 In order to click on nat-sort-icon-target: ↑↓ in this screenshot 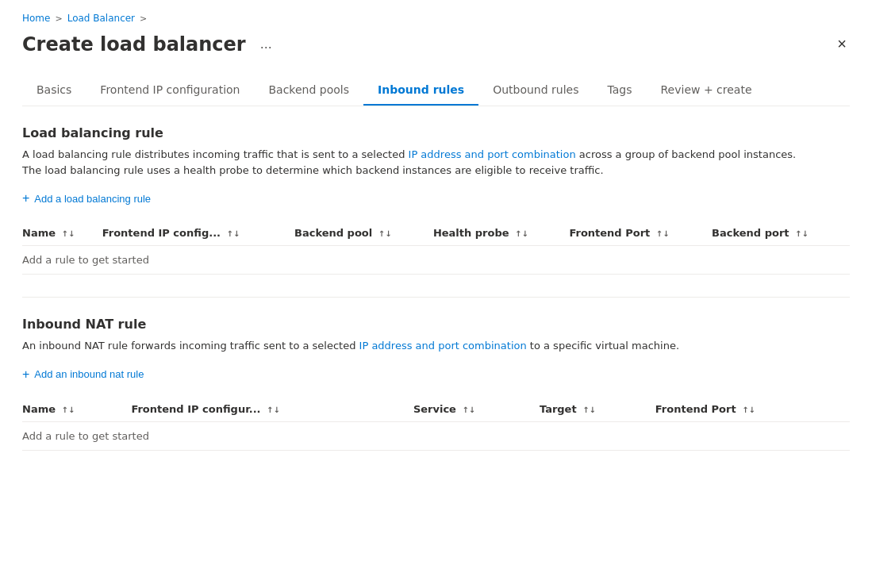, I will do `click(589, 409)`.